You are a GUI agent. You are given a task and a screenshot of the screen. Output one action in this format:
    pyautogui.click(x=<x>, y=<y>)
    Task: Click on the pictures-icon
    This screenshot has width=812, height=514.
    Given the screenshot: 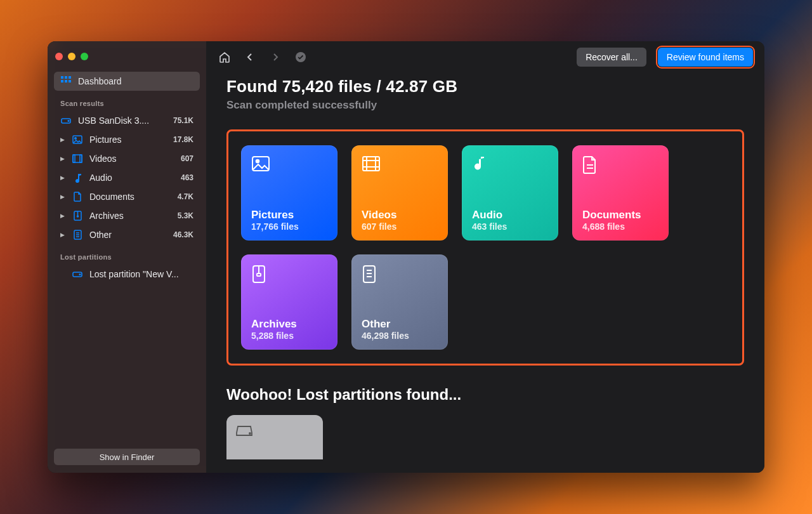 What is the action you would take?
    pyautogui.click(x=77, y=140)
    